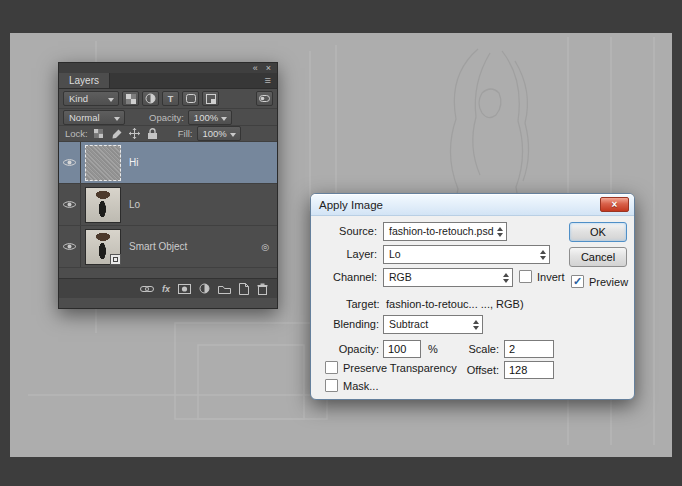 The image size is (682, 486). Describe the element at coordinates (134, 204) in the screenshot. I see `layer-name: Lo` at that location.